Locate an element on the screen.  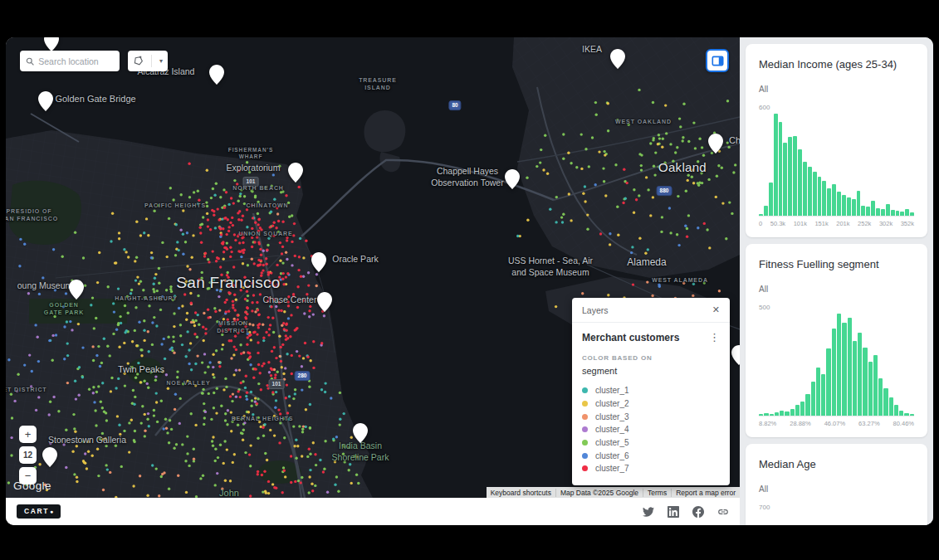
map-panel-toggle-button is located at coordinates (717, 61).